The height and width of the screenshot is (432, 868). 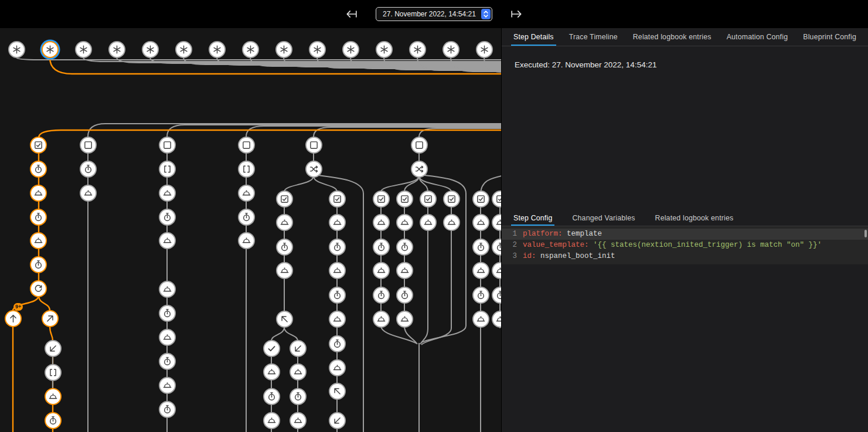 I want to click on code-scrollbar, so click(x=866, y=233).